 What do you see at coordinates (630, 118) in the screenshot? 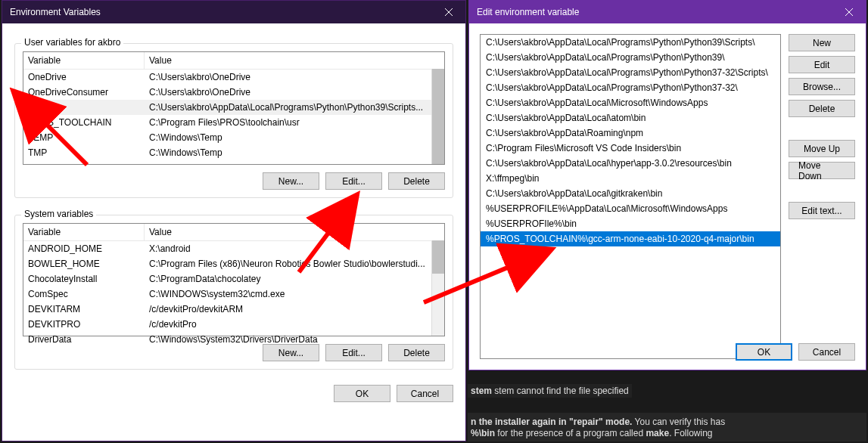
I see `list-item: C:\Users\akbro\AppData\Local\atom\bin` at bounding box center [630, 118].